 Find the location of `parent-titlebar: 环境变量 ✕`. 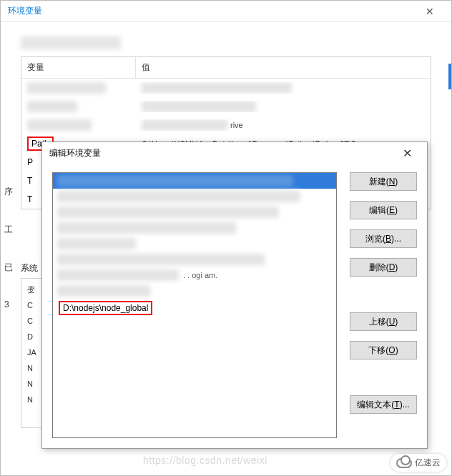

parent-titlebar: 环境变量 ✕ is located at coordinates (226, 11).